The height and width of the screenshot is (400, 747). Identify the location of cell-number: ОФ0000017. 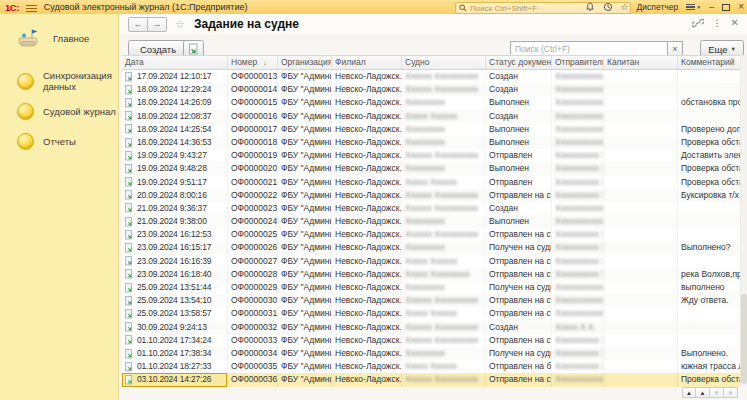
(253, 130).